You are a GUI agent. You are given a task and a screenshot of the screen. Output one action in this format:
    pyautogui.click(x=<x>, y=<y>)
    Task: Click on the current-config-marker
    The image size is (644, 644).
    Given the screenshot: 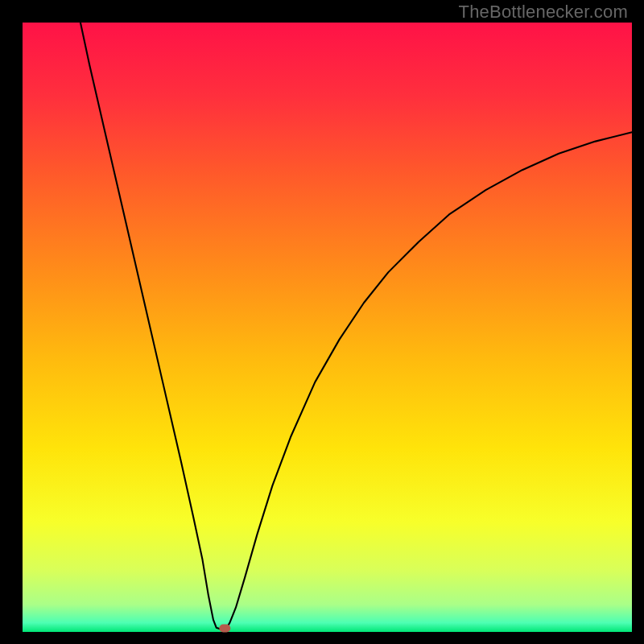 What is the action you would take?
    pyautogui.click(x=225, y=628)
    